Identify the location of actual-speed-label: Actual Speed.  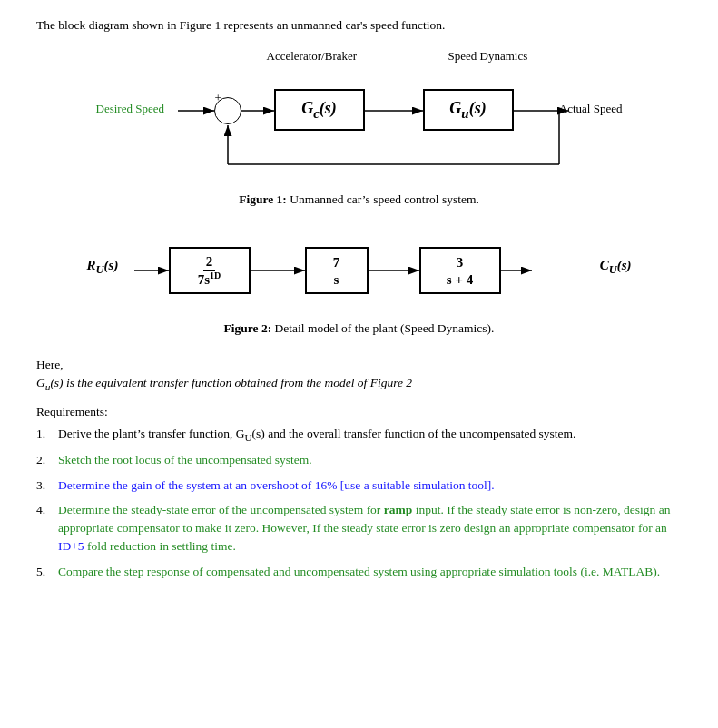
(591, 109).